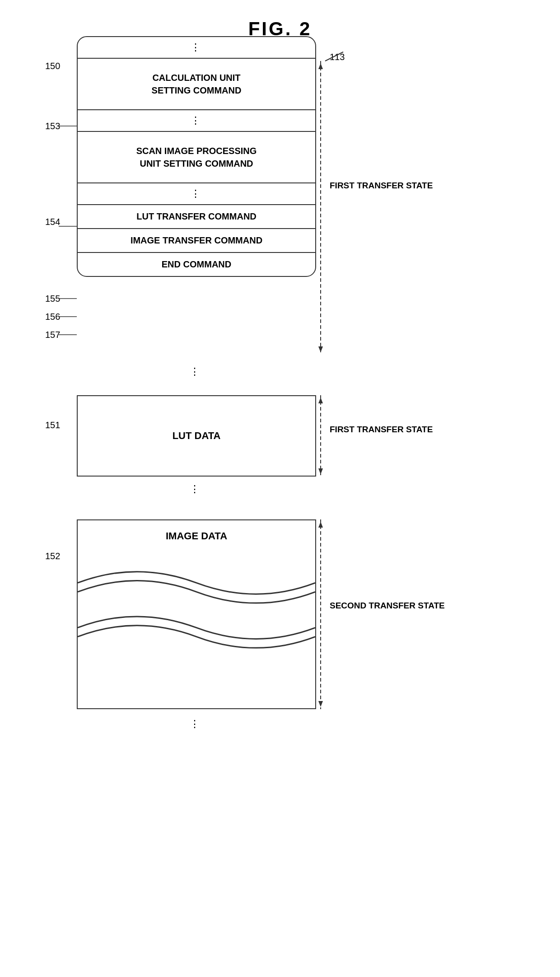  I want to click on dots-top: ⋮, so click(196, 48).